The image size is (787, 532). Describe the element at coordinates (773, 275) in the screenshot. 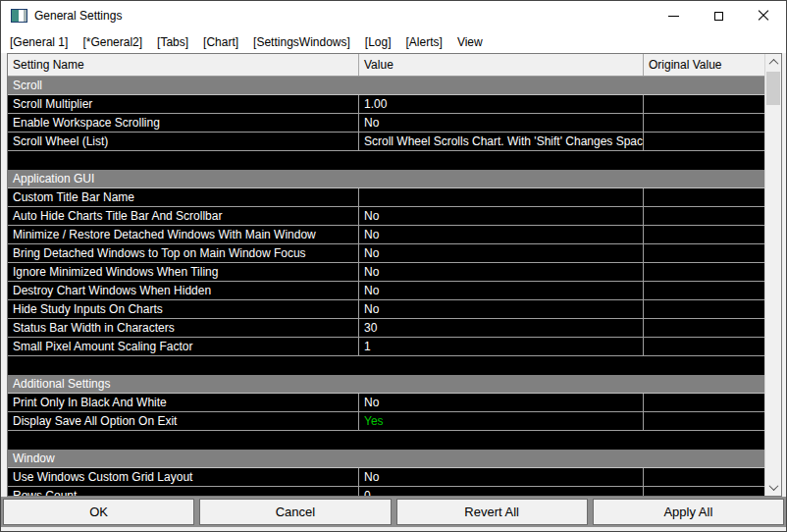

I see `vertical-scrollbar` at that location.